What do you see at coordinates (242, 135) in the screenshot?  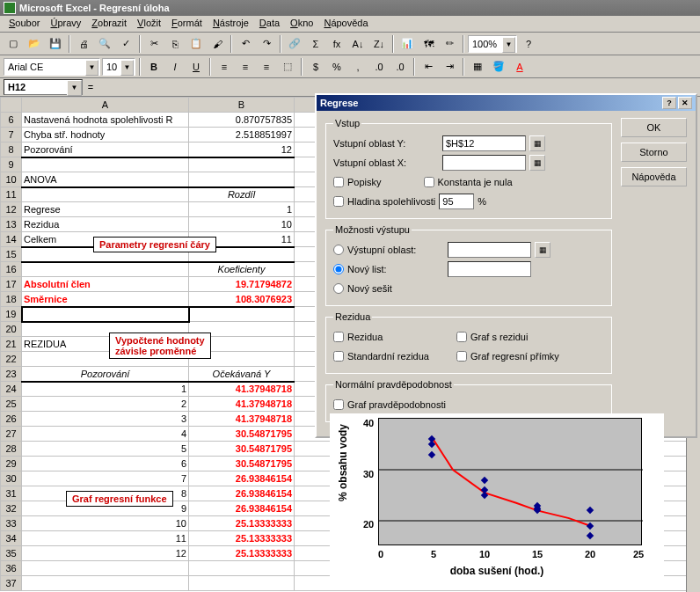 I see `cell: 2.518851997` at bounding box center [242, 135].